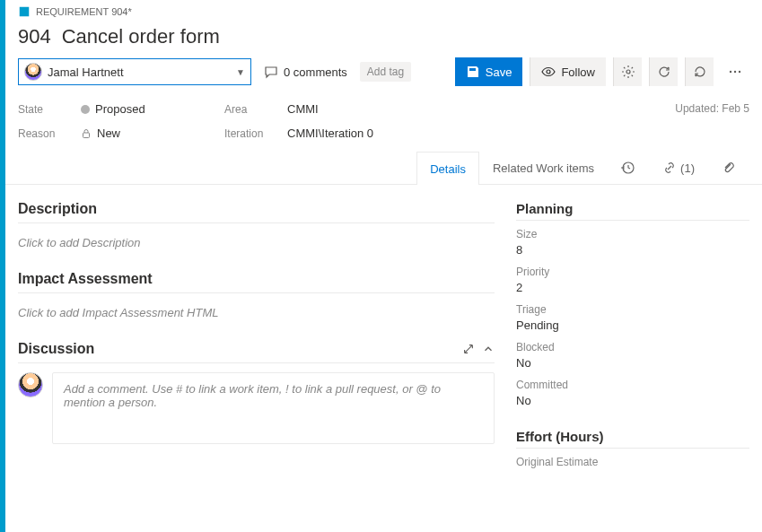 The width and height of the screenshot is (762, 532). Describe the element at coordinates (135, 72) in the screenshot. I see `assignee-picker: Jamal Hartnett ▼` at that location.